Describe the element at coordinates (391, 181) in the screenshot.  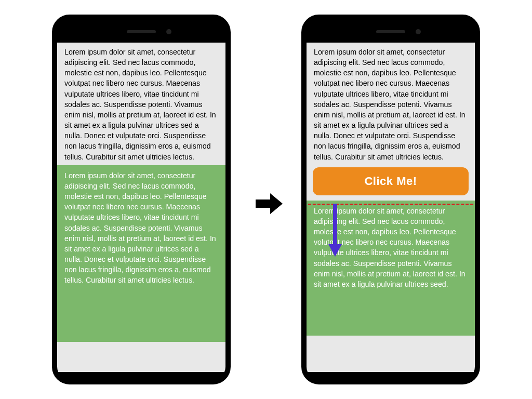
I see `click-me-button: Click Me!` at that location.